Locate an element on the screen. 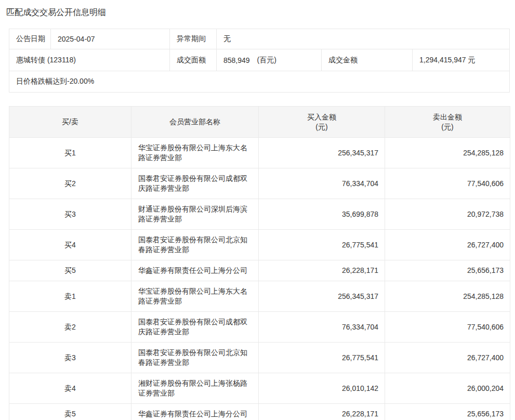 This screenshot has width=515, height=420. row-side: 买2 is located at coordinates (71, 184).